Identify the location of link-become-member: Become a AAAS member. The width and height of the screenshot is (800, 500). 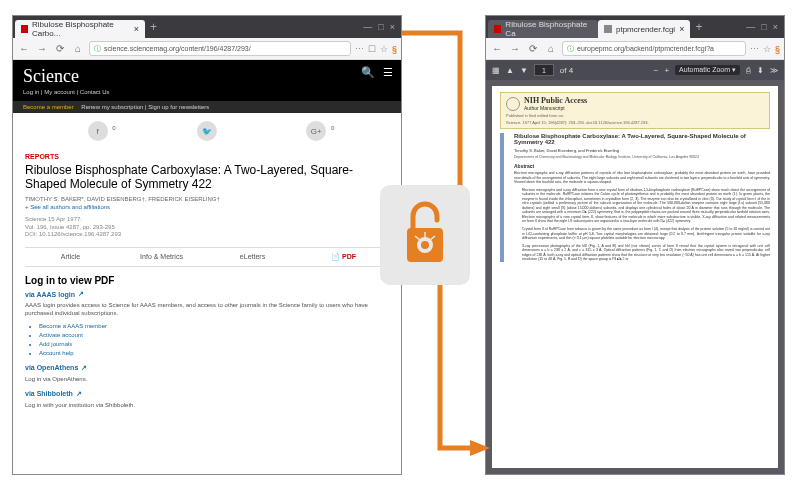
(214, 326).